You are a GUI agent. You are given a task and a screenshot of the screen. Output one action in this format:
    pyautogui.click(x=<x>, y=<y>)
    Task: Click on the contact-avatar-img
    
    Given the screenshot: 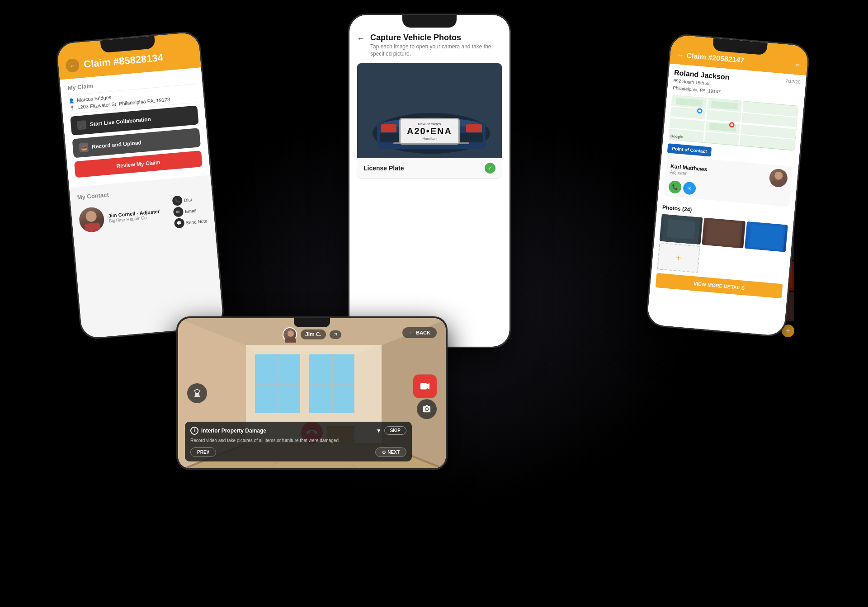 What is the action you would take?
    pyautogui.click(x=92, y=220)
    